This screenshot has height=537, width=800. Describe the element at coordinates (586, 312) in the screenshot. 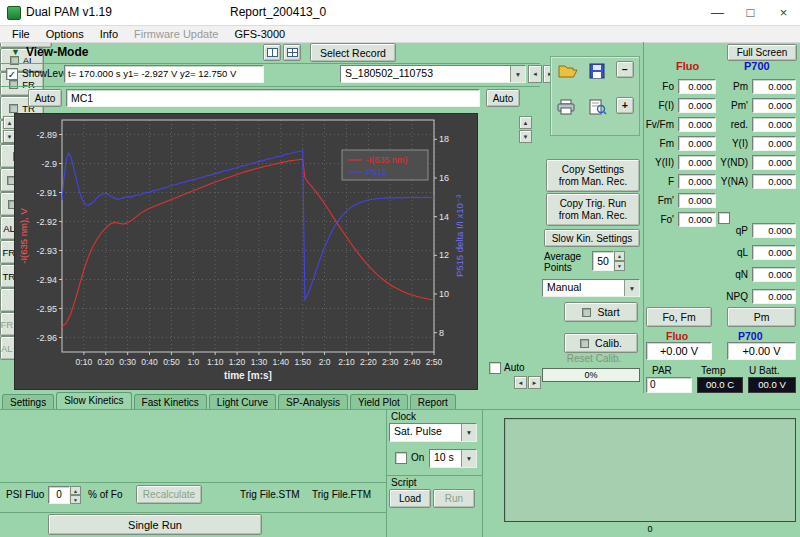

I see `start-indicator` at that location.